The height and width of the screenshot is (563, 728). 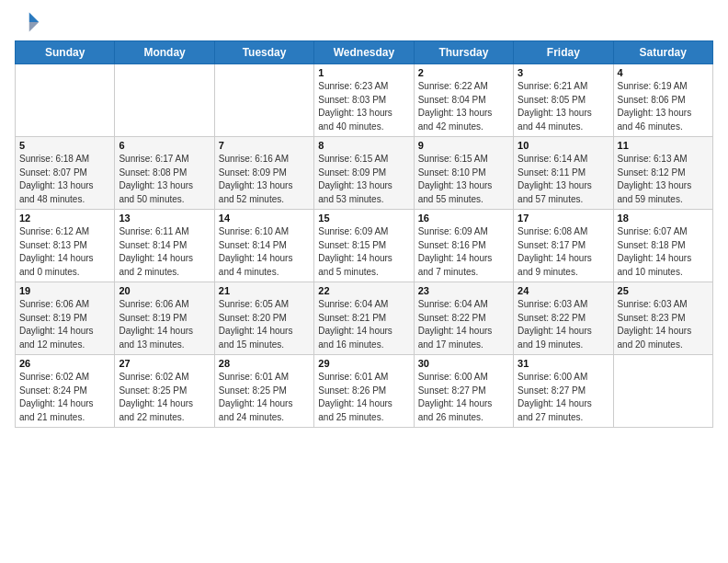 What do you see at coordinates (265, 363) in the screenshot?
I see `day-number: 28` at bounding box center [265, 363].